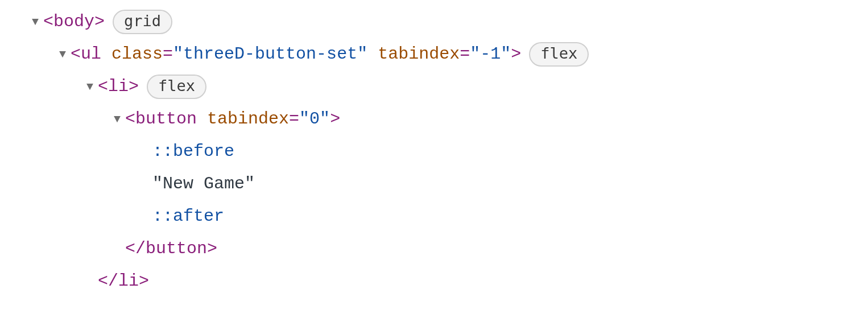 The width and height of the screenshot is (868, 330). I want to click on attr-value-class: "threeD-button-set", so click(270, 55).